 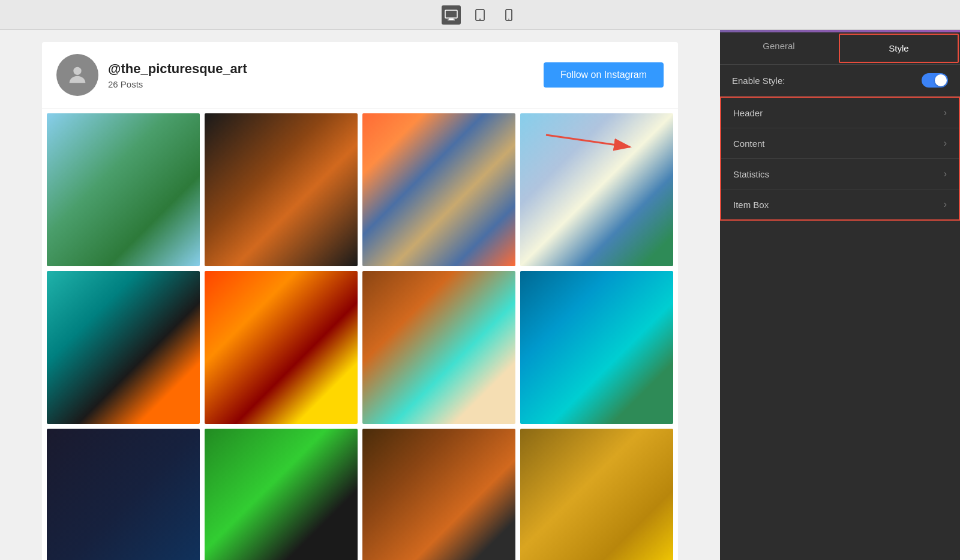 What do you see at coordinates (360, 76) in the screenshot?
I see `widget-header: @the_picturesque_art 26 Posts Follow on …` at bounding box center [360, 76].